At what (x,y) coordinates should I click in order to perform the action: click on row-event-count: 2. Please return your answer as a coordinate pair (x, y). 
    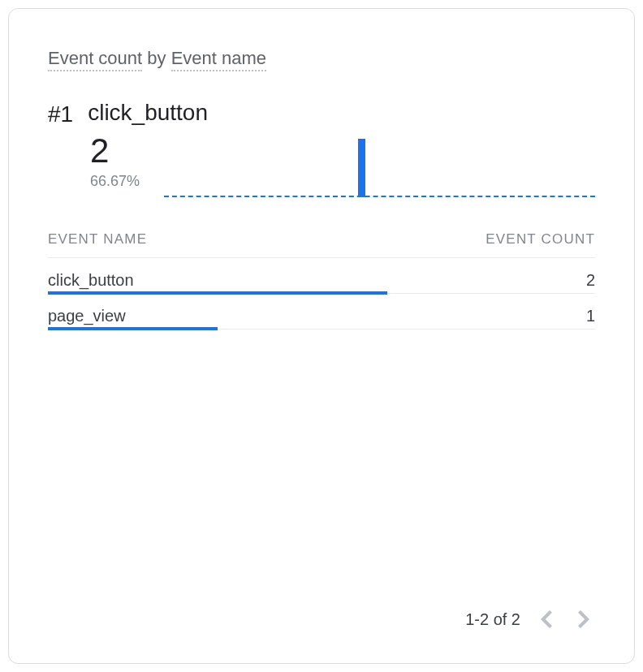
    Looking at the image, I should click on (591, 281).